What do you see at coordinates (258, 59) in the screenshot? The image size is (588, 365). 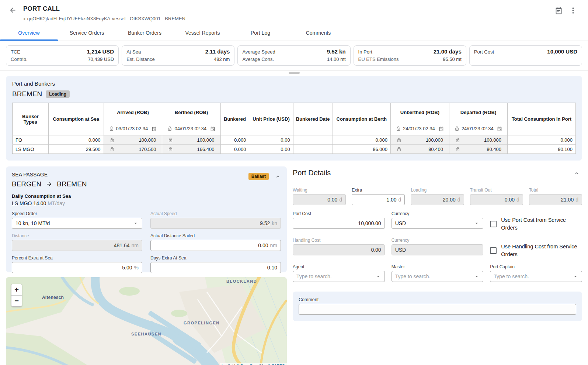 I see `stat-label2: Average Cons.` at bounding box center [258, 59].